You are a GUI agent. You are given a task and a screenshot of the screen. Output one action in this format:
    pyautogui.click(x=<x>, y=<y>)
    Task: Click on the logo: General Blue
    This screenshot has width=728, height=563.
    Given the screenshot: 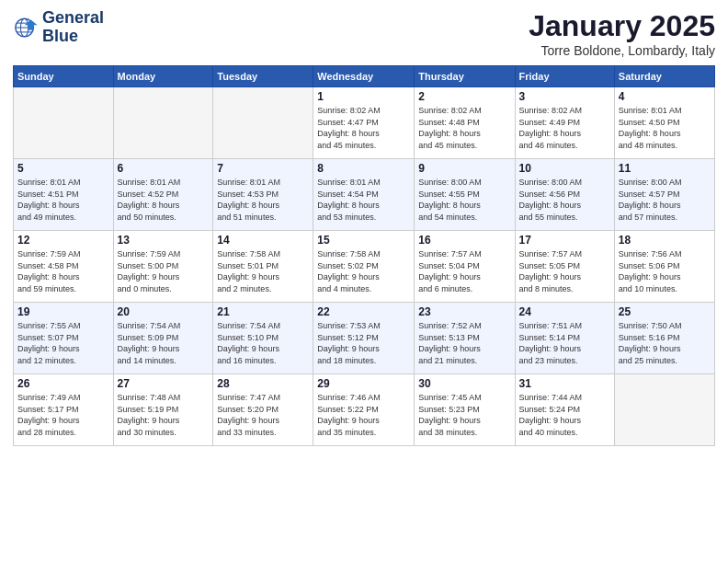 What is the action you would take?
    pyautogui.click(x=59, y=28)
    